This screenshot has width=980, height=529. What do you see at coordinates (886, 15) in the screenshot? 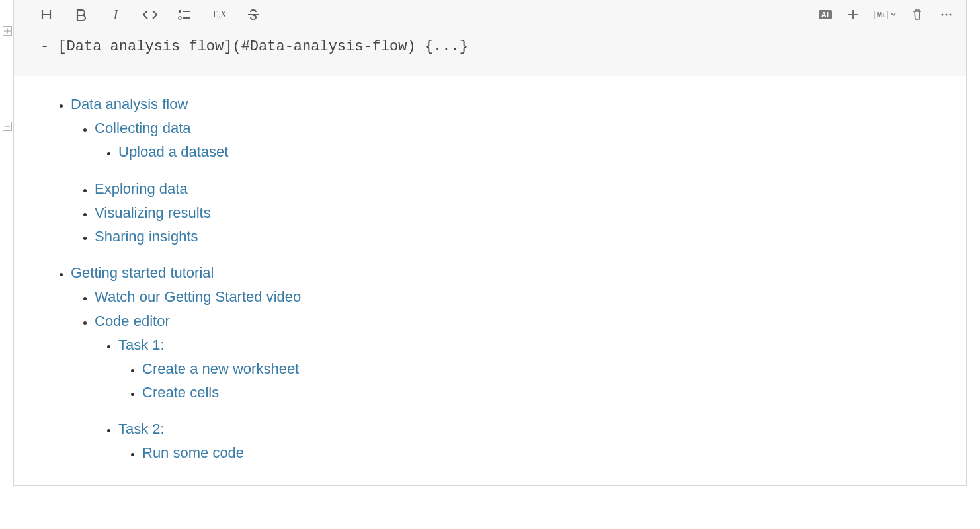
I see `toolbar-right: AI M↓` at bounding box center [886, 15].